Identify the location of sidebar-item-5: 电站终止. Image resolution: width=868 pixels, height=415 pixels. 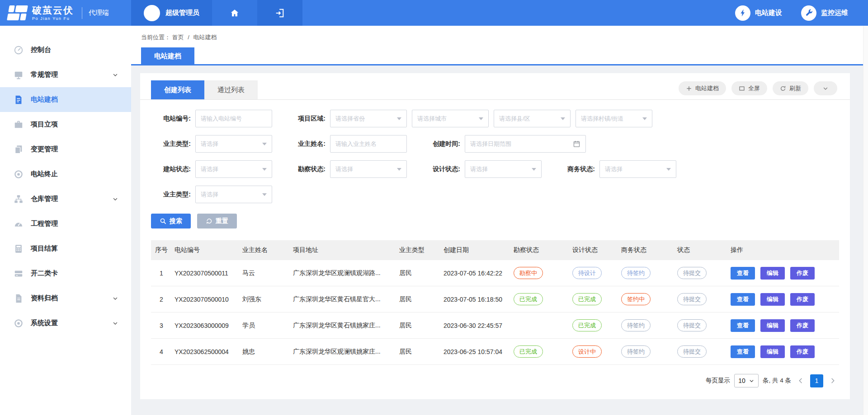
(66, 174).